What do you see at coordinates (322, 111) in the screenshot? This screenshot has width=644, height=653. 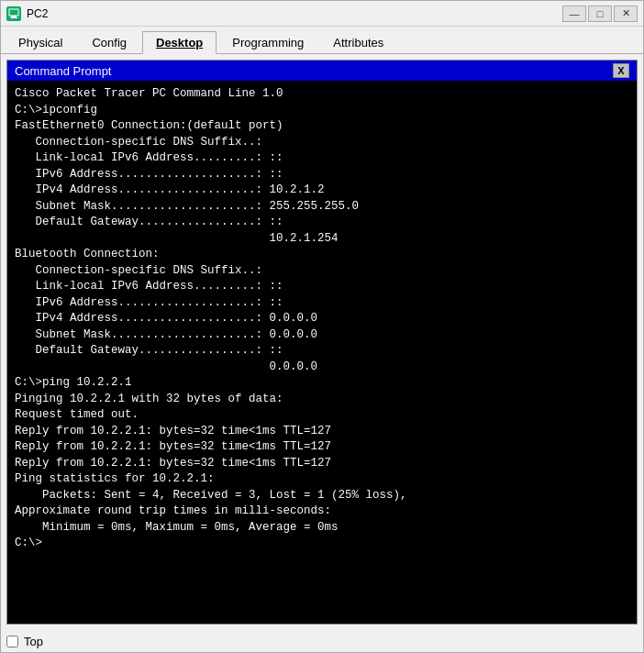 I see `terminal-line: C:\>ipconfig` at bounding box center [322, 111].